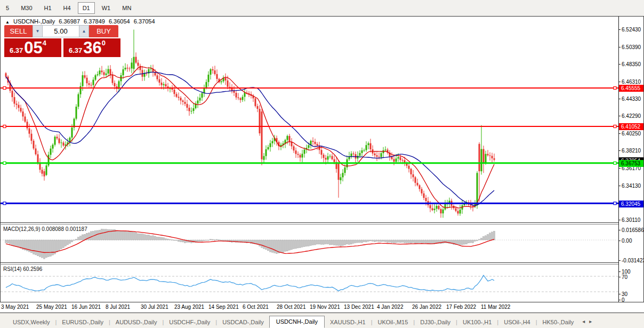 This screenshot has width=644, height=328. Describe the element at coordinates (633, 64) in the screenshot. I see `price-axis-label: 6.48350` at that location.